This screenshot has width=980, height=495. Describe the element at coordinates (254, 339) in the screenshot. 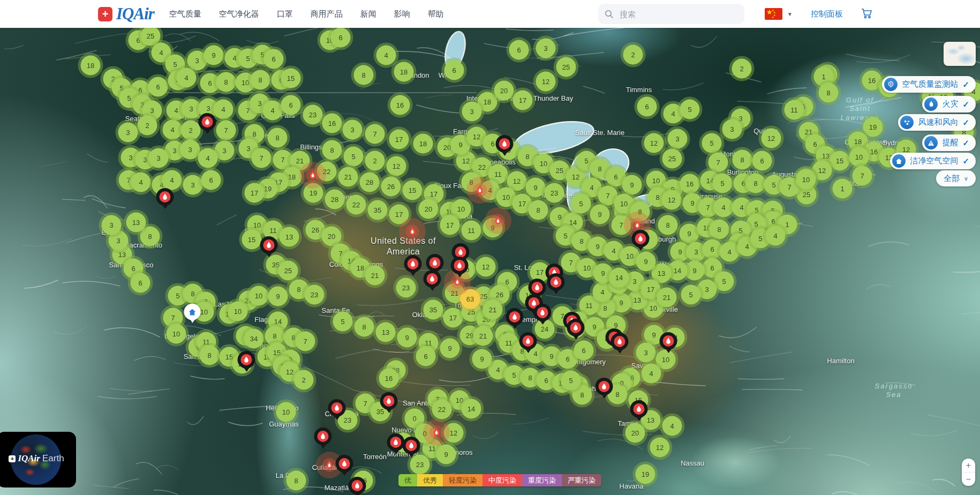

I see `aqi-marker: 34` at that location.